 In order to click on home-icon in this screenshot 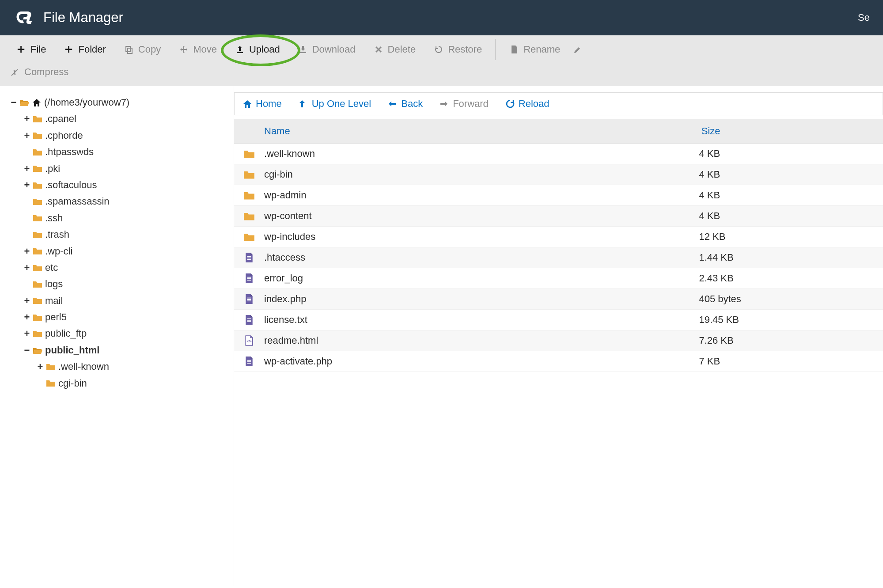, I will do `click(247, 104)`.